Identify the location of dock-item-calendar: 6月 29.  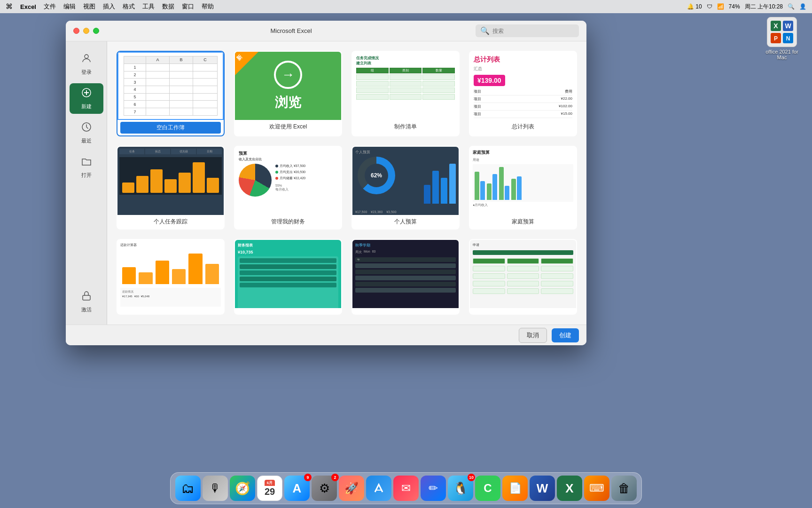
(270, 488).